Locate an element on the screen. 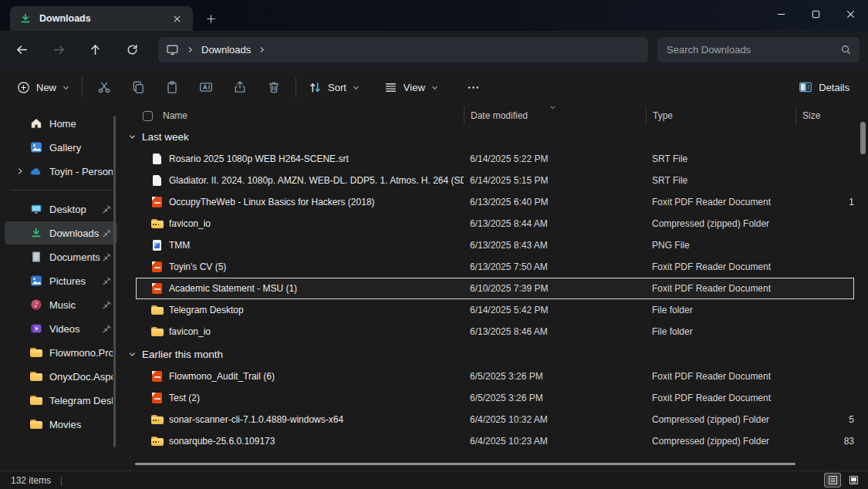  file-type: File folder is located at coordinates (721, 310).